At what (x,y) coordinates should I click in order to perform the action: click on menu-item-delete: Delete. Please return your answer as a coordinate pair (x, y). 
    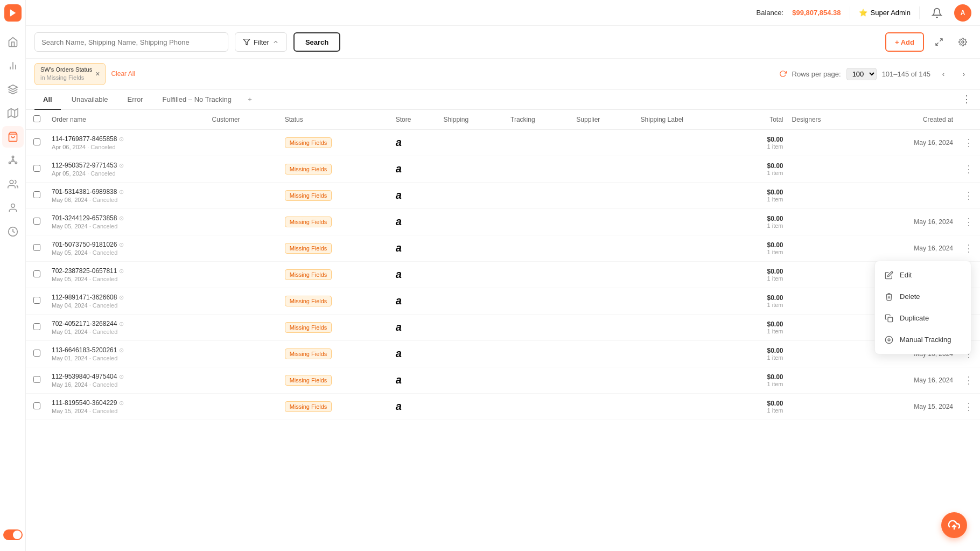
    Looking at the image, I should click on (923, 297).